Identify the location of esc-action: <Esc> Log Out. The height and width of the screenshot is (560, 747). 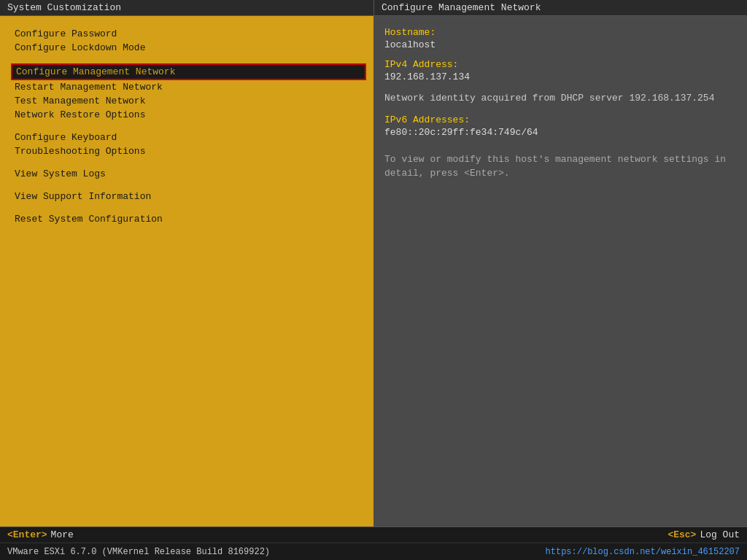
(703, 535).